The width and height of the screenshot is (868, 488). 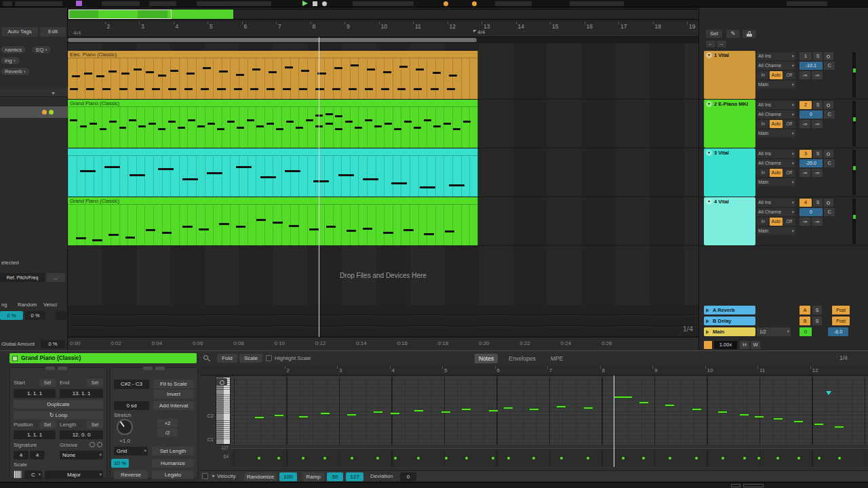 What do you see at coordinates (92, 445) in the screenshot?
I see `groove-commit-icon` at bounding box center [92, 445].